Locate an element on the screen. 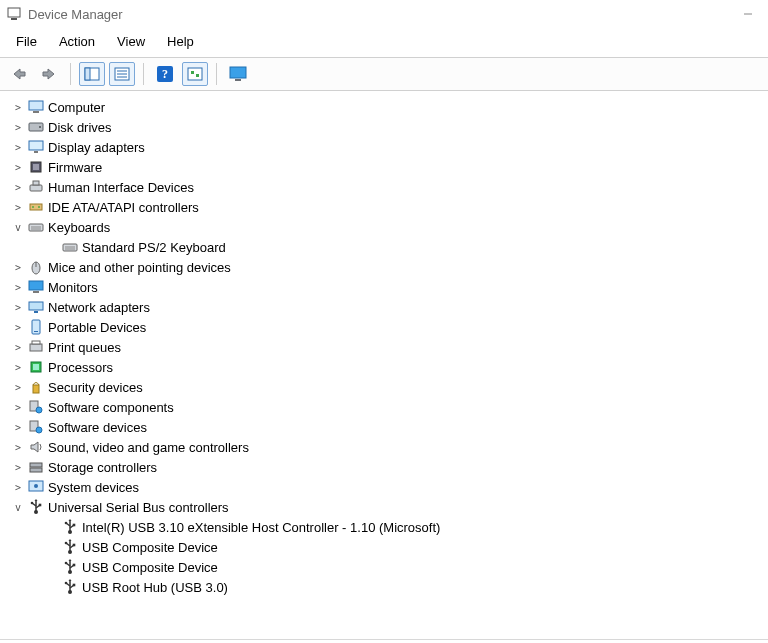  hid-icon is located at coordinates (36, 187).